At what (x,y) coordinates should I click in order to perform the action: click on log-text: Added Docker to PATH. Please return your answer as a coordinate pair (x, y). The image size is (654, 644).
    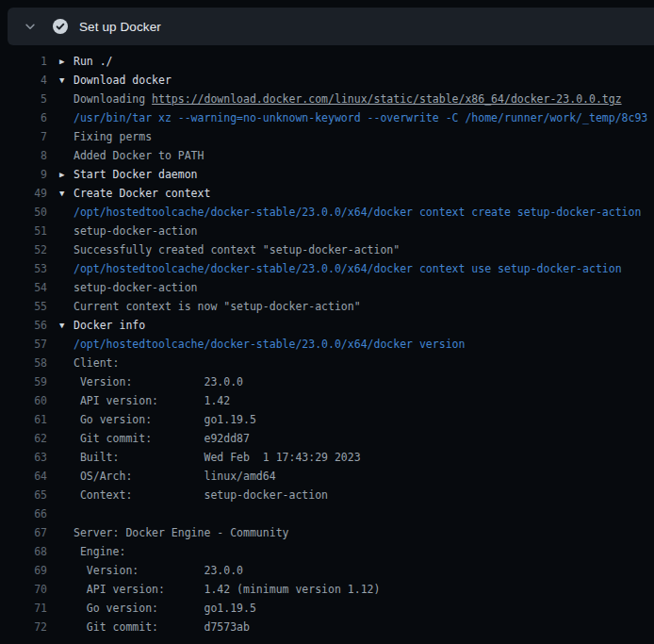
    Looking at the image, I should click on (139, 156).